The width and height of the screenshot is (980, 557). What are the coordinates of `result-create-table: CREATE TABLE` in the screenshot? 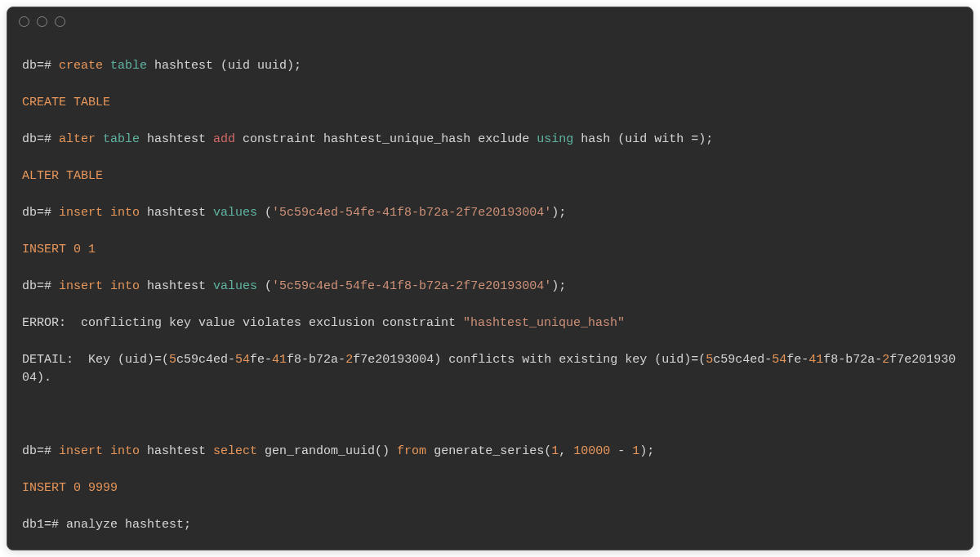 It's located at (490, 103).